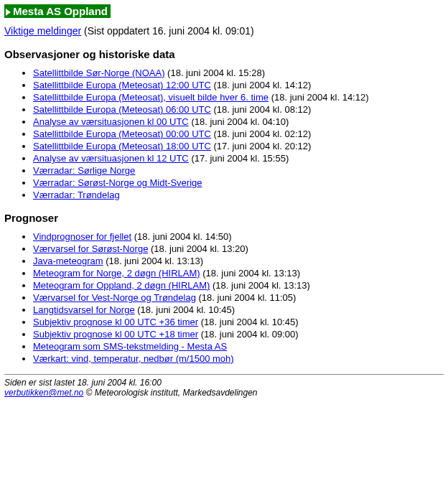  Describe the element at coordinates (68, 261) in the screenshot. I see `list-item-link: Java-meteogram` at that location.